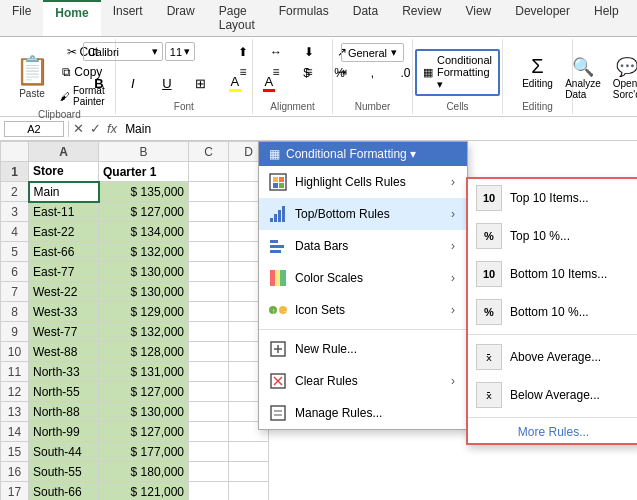 This screenshot has height=500, width=637. Describe the element at coordinates (15, 492) in the screenshot. I see `row-header-17: 17` at that location.